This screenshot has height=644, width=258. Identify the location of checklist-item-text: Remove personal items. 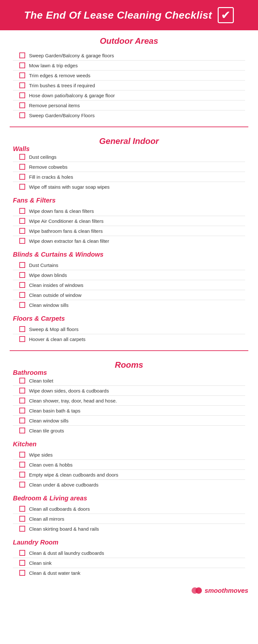
(55, 106).